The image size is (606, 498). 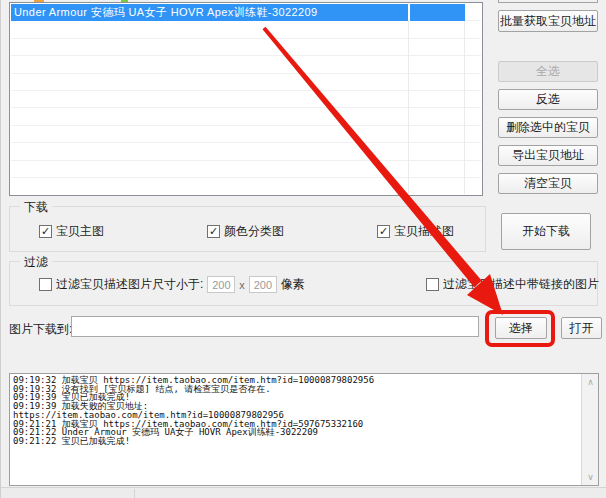 What do you see at coordinates (275, 326) in the screenshot?
I see `download-path-input` at bounding box center [275, 326].